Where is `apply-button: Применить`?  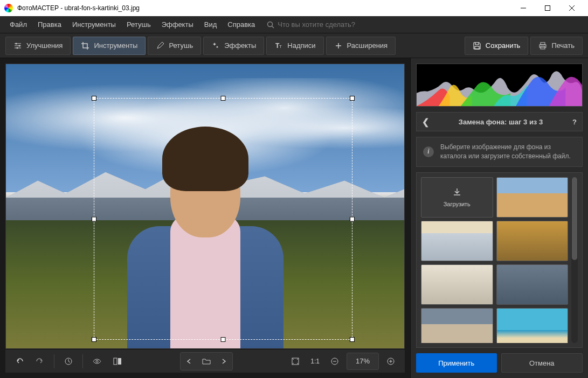 apply-button: Применить is located at coordinates (456, 363).